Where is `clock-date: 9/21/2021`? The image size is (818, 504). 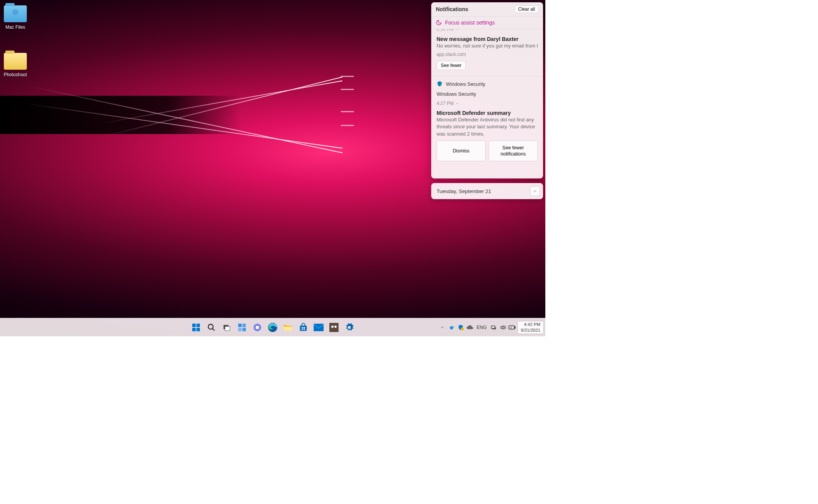 clock-date: 9/21/2021 is located at coordinates (531, 330).